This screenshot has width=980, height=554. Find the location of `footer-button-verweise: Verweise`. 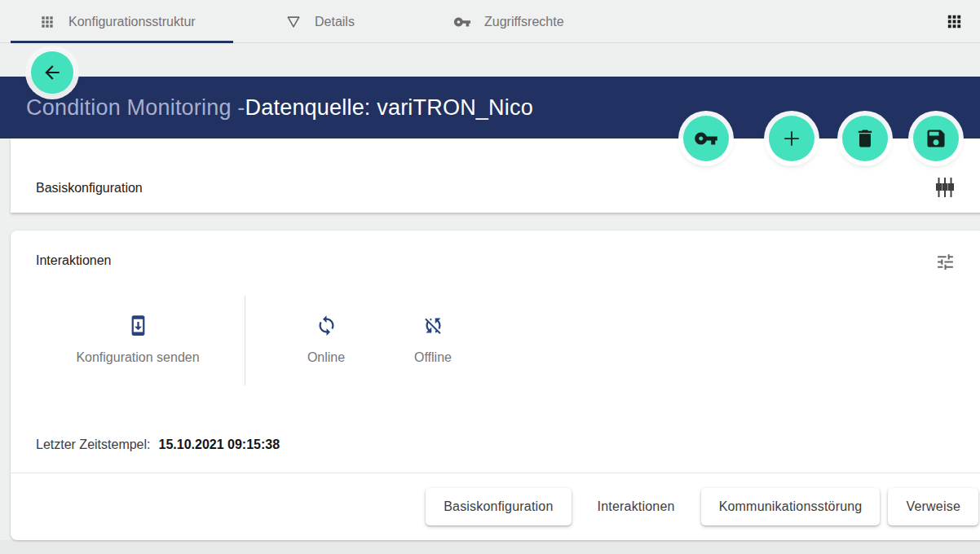

footer-button-verweise: Verweise is located at coordinates (933, 507).